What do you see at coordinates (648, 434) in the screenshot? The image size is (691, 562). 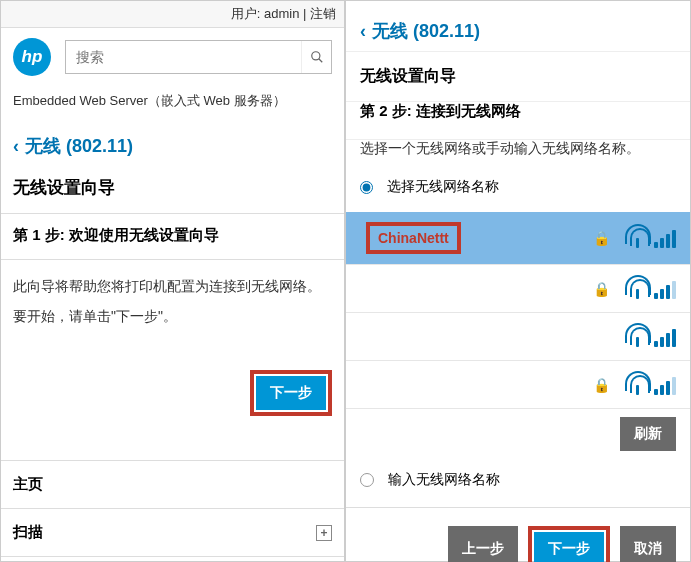 I see `refresh-button: 刷新` at bounding box center [648, 434].